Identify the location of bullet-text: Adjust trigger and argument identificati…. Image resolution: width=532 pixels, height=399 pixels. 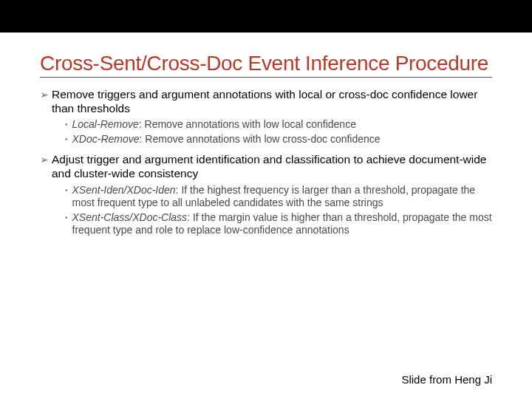
(272, 167).